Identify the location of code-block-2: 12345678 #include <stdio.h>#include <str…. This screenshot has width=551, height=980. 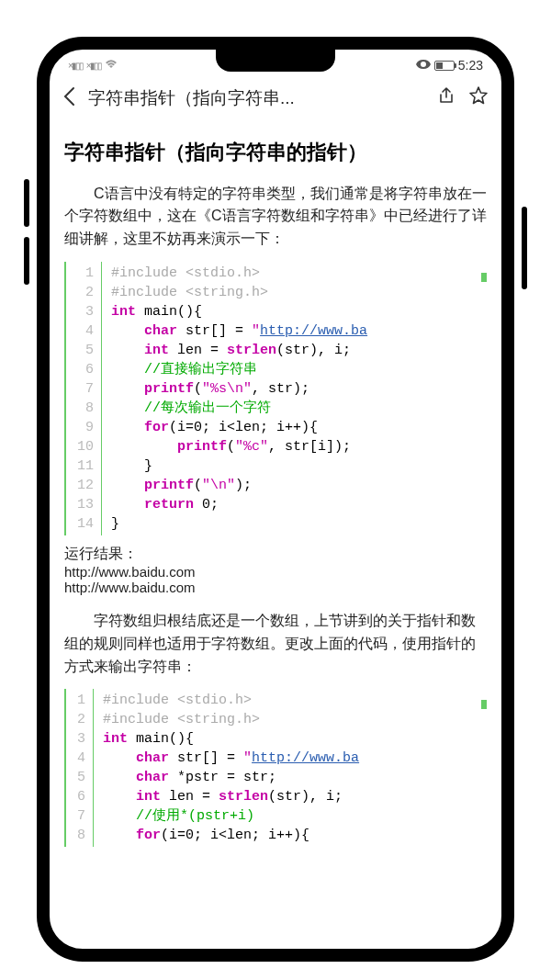
(276, 768).